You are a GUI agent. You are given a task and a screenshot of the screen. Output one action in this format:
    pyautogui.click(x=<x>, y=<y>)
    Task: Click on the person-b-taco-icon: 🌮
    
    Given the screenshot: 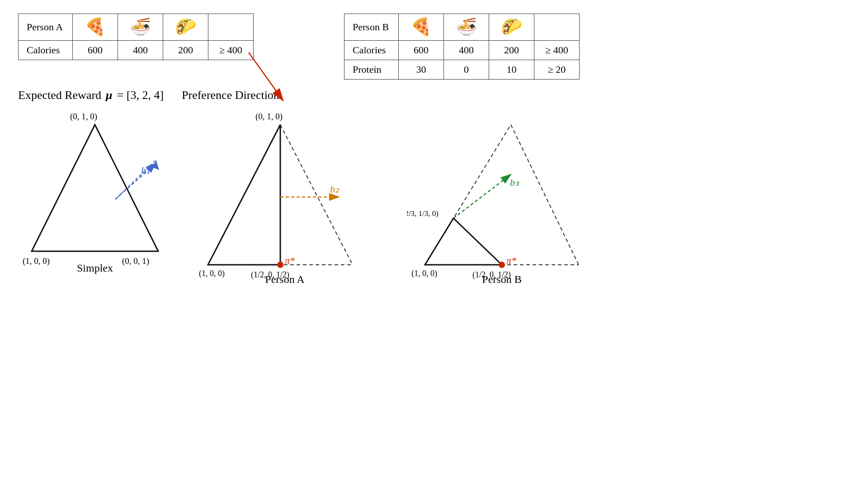 What is the action you would take?
    pyautogui.click(x=512, y=27)
    